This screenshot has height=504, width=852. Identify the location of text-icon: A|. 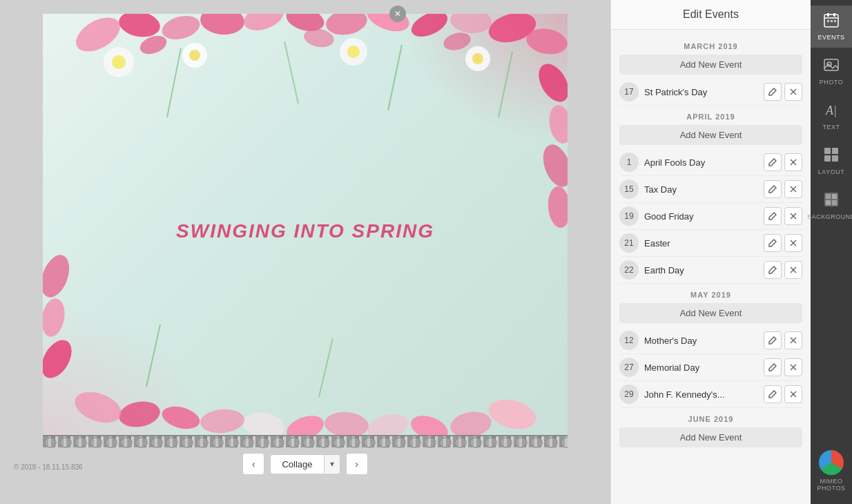
(831, 112).